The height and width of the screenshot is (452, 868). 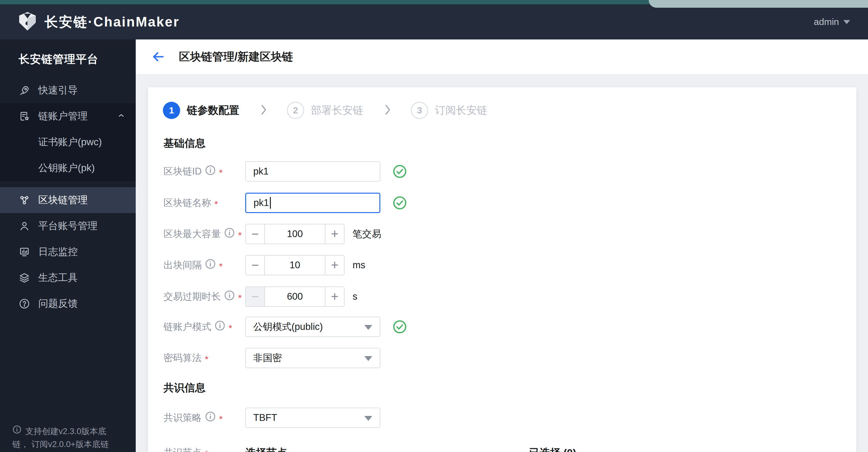 I want to click on sidebar-group-chain-accounts: 链账户管理 证书账户(pwc) 公钥账户(pk), so click(x=68, y=142).